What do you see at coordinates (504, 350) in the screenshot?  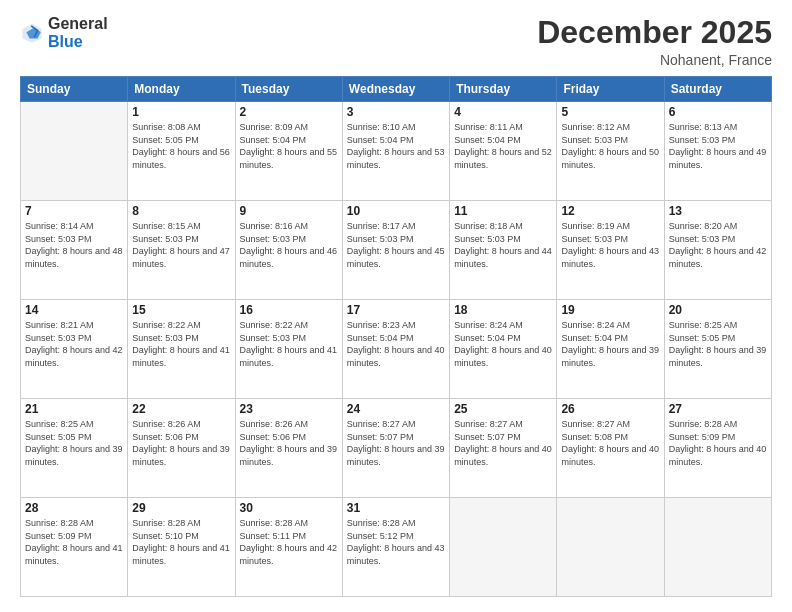 I see `calendar-cell: 18Sunrise: 8:24 AMSunset: 5:04 PMDayligh…` at bounding box center [504, 350].